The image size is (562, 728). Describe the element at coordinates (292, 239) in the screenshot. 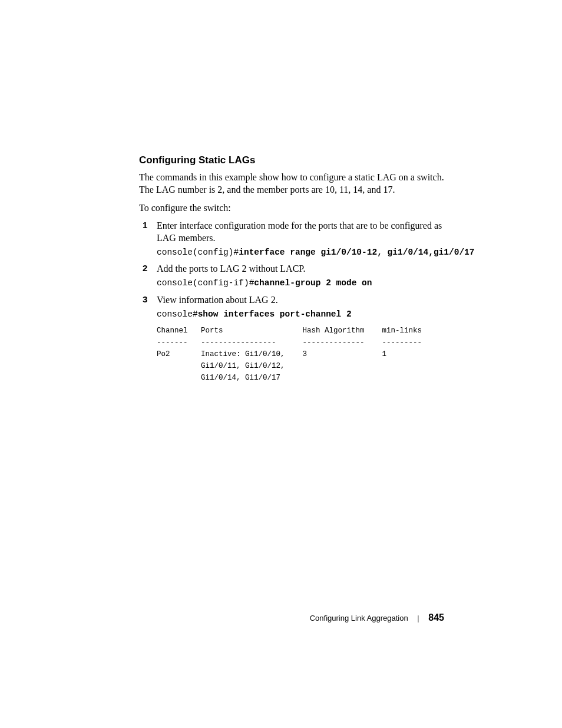

I see `step-1: 1 Enter interface configuration mode for…` at that location.